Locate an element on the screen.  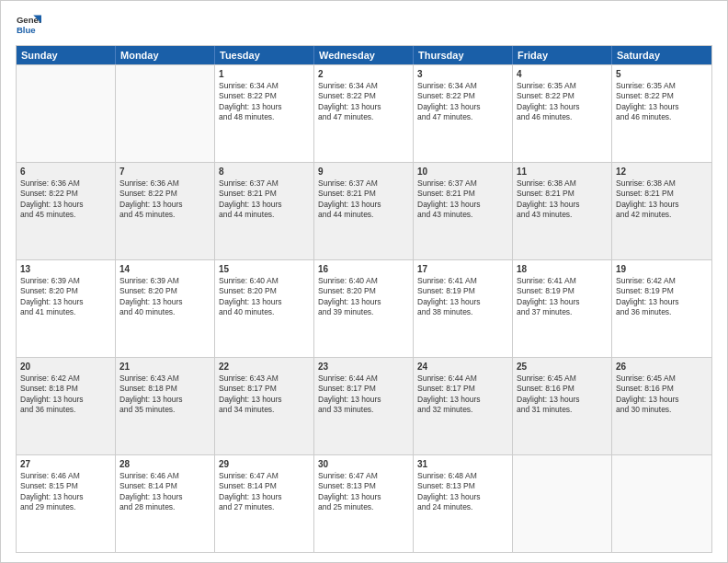
day-number: 23 is located at coordinates (364, 366).